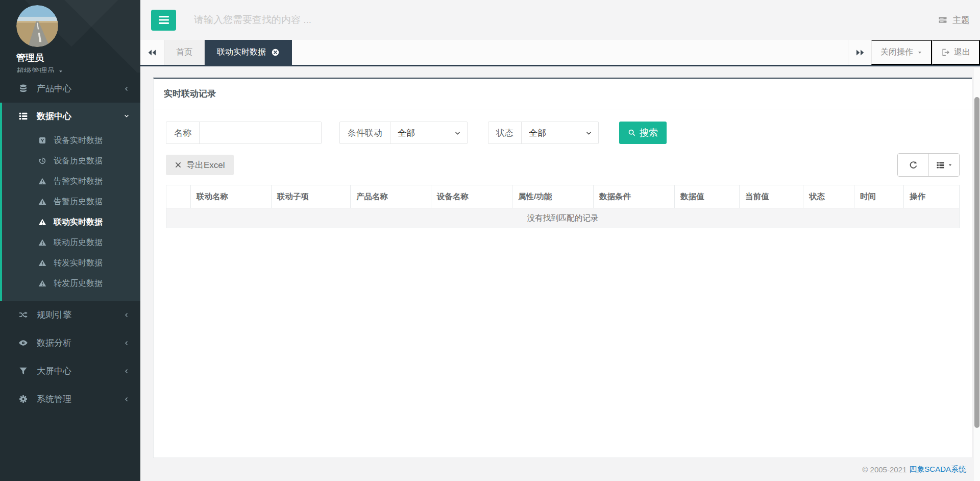 This screenshot has width=980, height=481. What do you see at coordinates (70, 343) in the screenshot?
I see `sidebar-section: 数据分析` at bounding box center [70, 343].